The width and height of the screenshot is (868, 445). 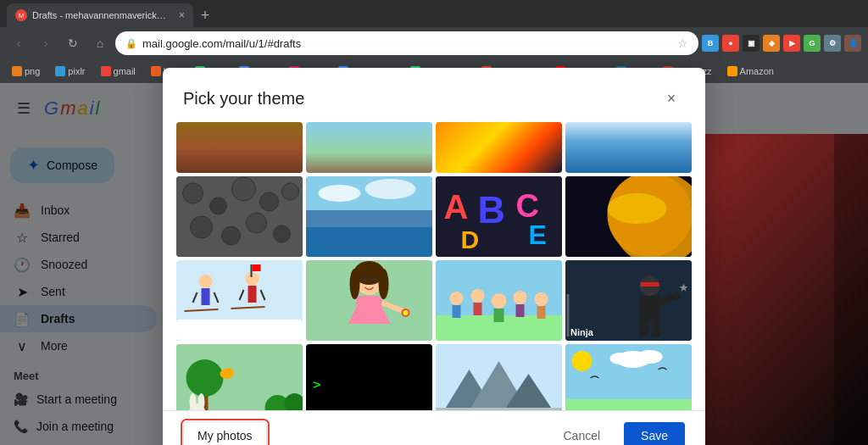 What do you see at coordinates (370, 377) in the screenshot?
I see `theme-terminal: >` at bounding box center [370, 377].